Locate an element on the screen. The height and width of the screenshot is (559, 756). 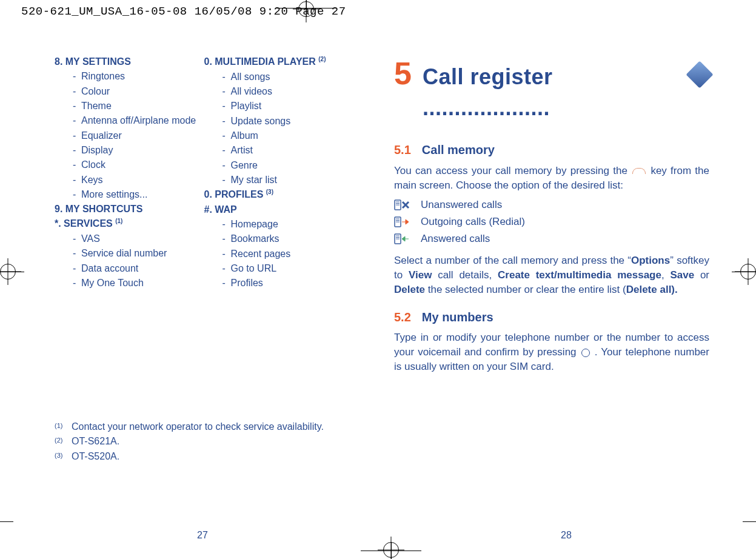
answered-call-icon is located at coordinates (403, 239).